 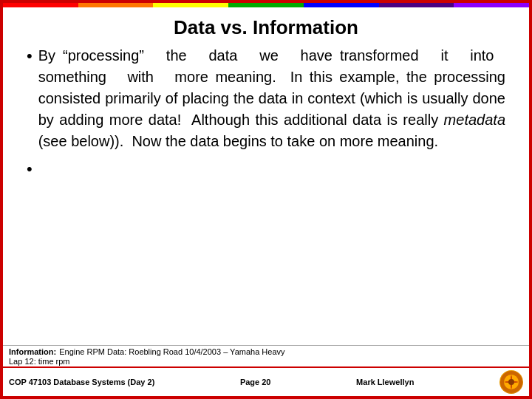 I want to click on footer: COP 47103 Database Systems (Day 2) Page …, so click(x=266, y=381).